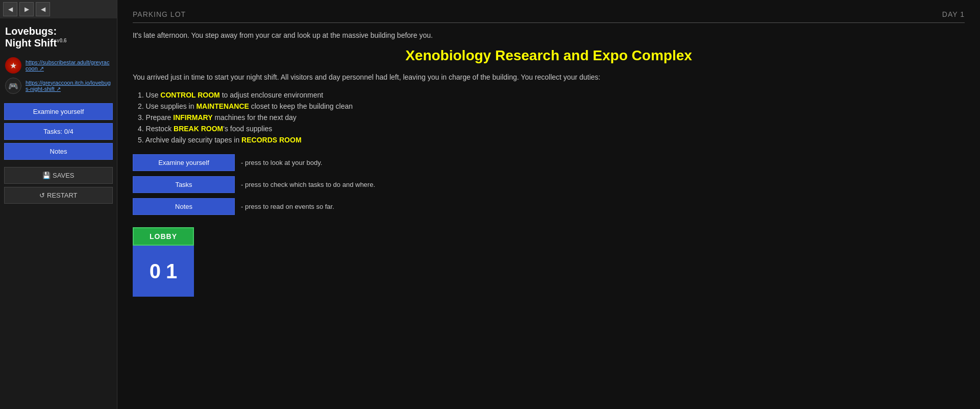  I want to click on itch-link: https://greyraccoon.itch.io/lovebugs-nig…, so click(68, 86).